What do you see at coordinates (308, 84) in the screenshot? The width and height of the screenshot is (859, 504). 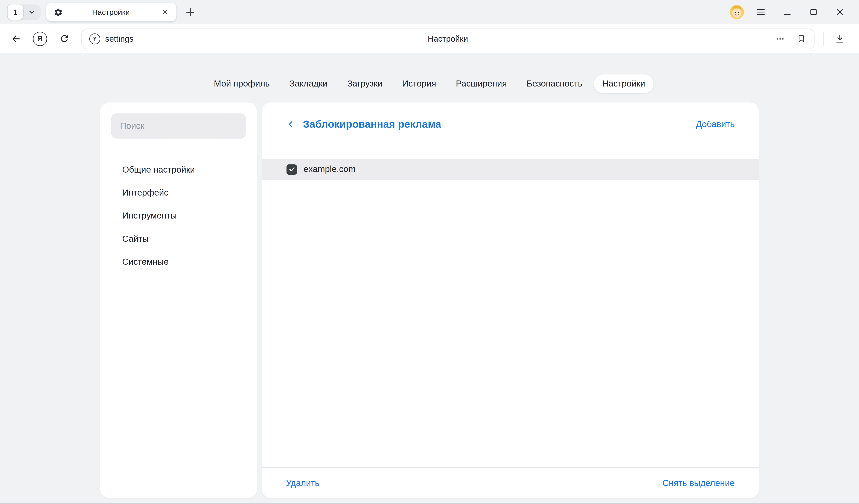 I see `nav-tab-bookmarks: Закладки` at bounding box center [308, 84].